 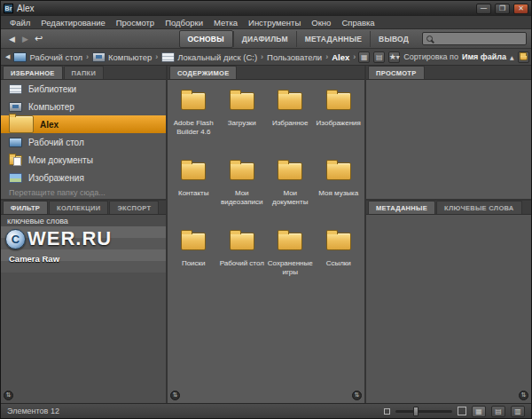 What do you see at coordinates (484, 9) in the screenshot?
I see `minimize-button: —` at bounding box center [484, 9].